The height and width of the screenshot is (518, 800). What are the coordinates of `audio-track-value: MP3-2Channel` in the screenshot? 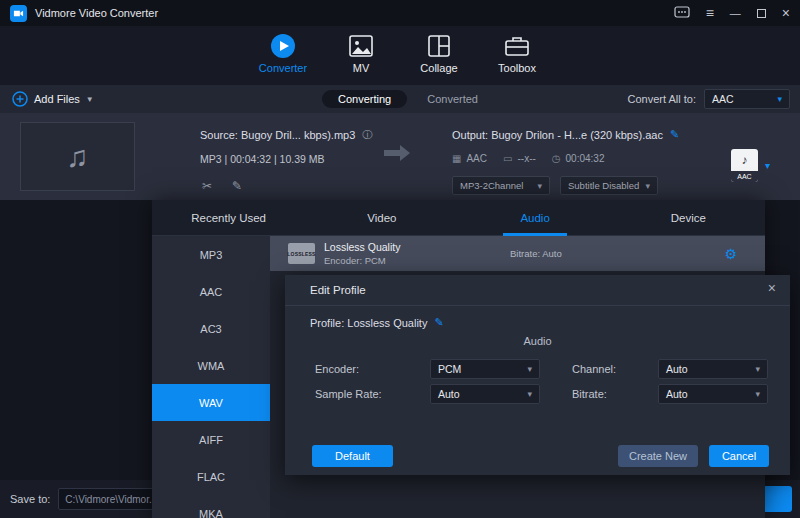 It's located at (492, 186).